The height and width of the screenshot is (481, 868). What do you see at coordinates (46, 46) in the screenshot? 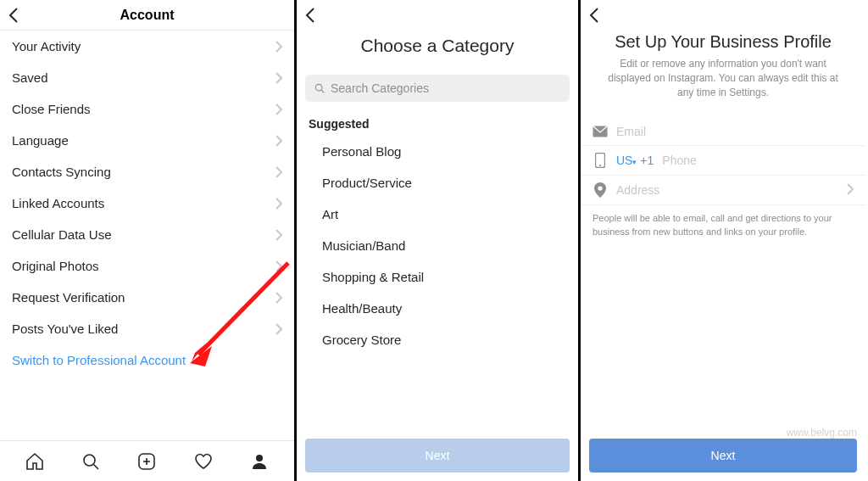
I see `row-label: Your Activity` at bounding box center [46, 46].